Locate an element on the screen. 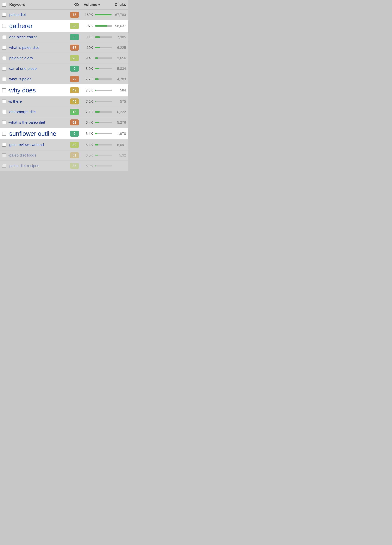  clicks-col: 1,978 is located at coordinates (119, 134).